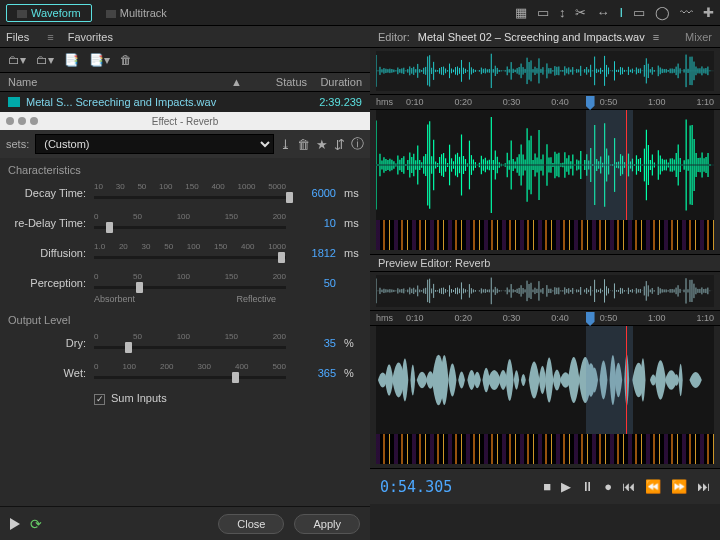  What do you see at coordinates (304, 144) in the screenshot?
I see `delete-preset-icon: 🗑` at bounding box center [304, 144].